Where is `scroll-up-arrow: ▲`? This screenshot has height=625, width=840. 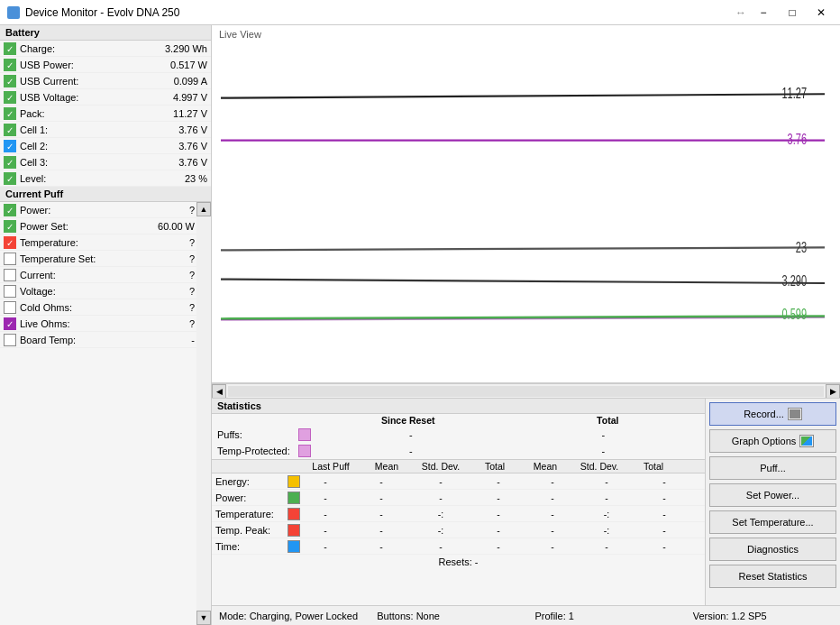 scroll-up-arrow: ▲ is located at coordinates (204, 209).